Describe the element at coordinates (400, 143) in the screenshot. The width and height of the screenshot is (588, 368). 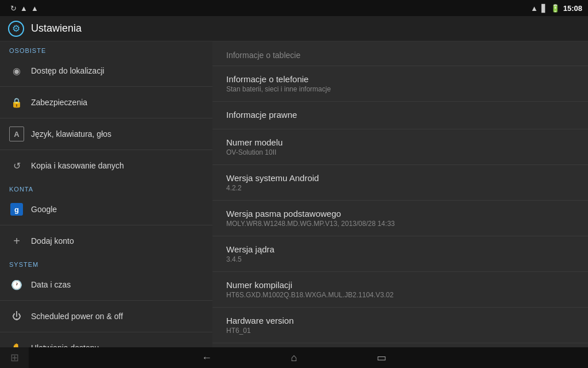
I see `content-item-title: Numer modelu` at that location.